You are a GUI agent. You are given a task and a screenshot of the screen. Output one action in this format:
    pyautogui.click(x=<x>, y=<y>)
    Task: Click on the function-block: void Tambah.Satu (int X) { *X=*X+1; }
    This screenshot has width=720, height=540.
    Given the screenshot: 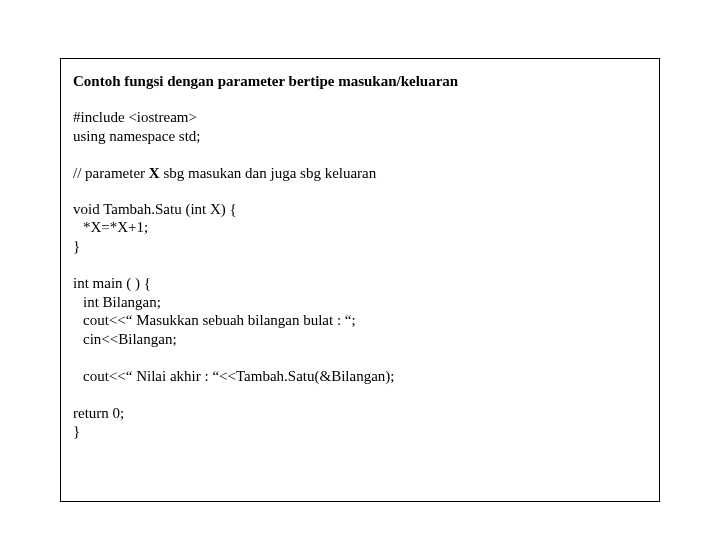 What is the action you would take?
    pyautogui.click(x=360, y=228)
    